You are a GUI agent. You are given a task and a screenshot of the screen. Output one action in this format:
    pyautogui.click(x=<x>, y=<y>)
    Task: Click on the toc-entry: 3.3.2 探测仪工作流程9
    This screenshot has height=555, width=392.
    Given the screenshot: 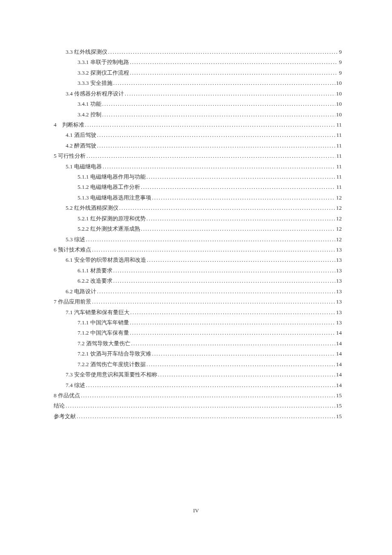 What is the action you would take?
    pyautogui.click(x=196, y=73)
    